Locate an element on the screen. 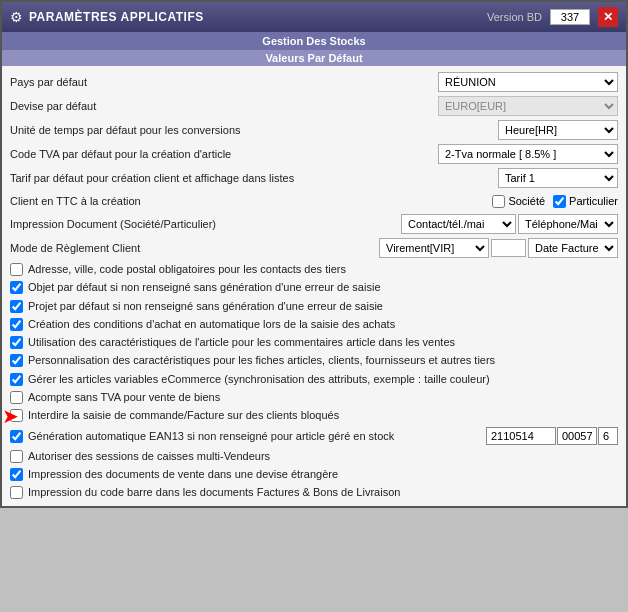 Image resolution: width=628 pixels, height=612 pixels. ean-val2 is located at coordinates (577, 436).